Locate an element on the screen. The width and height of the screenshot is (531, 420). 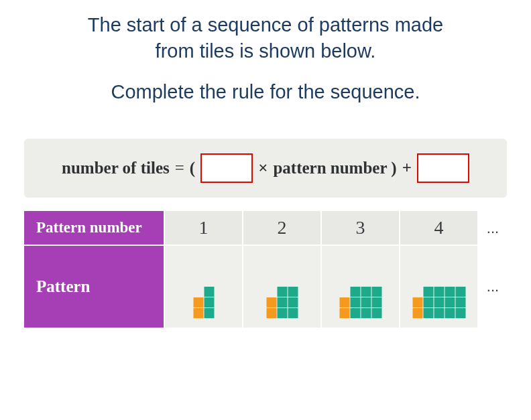
blank-multiplier-input is located at coordinates (227, 168).